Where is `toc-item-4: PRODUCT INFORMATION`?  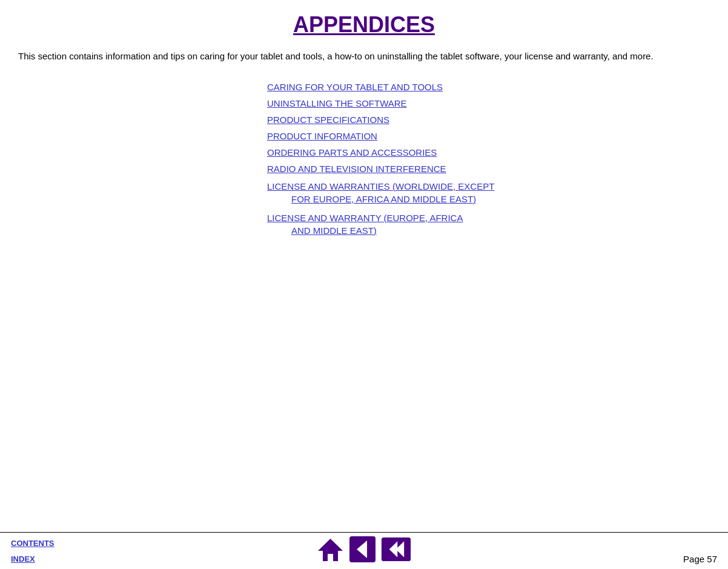 toc-item-4: PRODUCT INFORMATION is located at coordinates (425, 138).